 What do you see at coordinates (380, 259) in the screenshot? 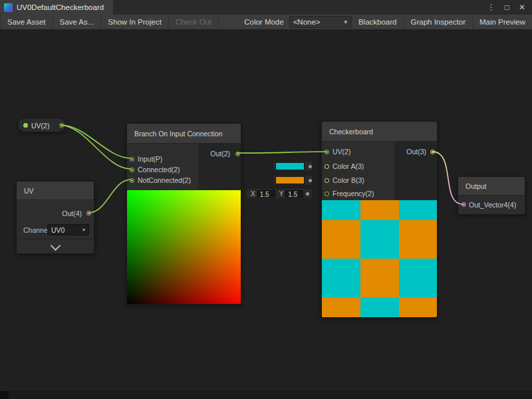
I see `checkerboard-preview` at bounding box center [380, 259].